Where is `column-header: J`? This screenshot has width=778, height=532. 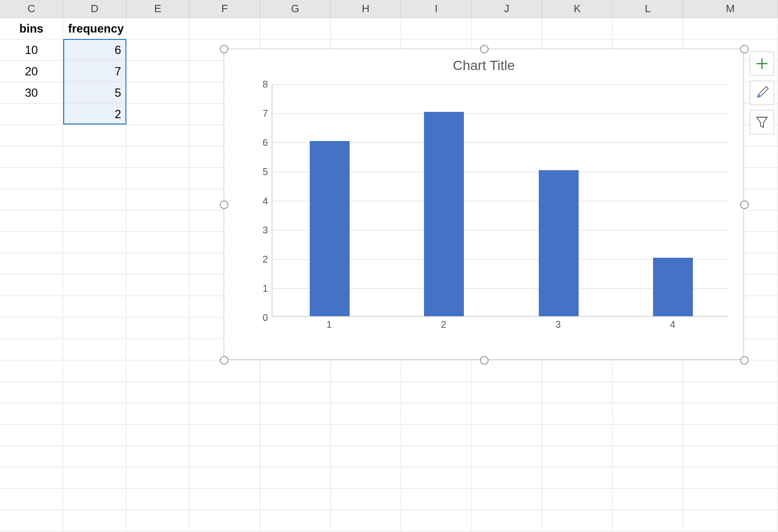 column-header: J is located at coordinates (507, 9).